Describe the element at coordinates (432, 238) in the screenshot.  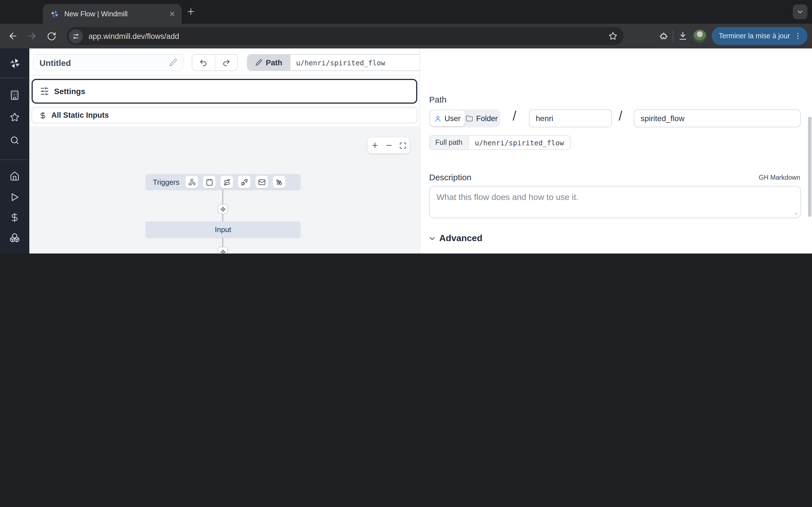
I see `chevron-down-icon` at that location.